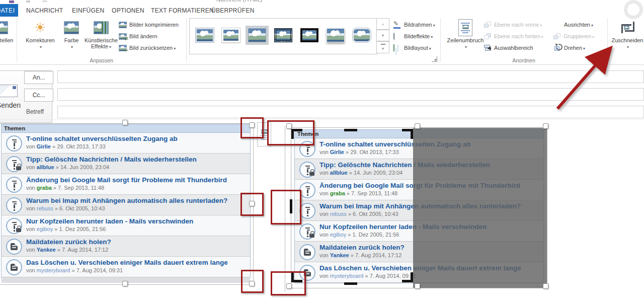 The width and height of the screenshot is (644, 302). Describe the element at coordinates (35, 112) in the screenshot. I see `subject-label: Betreff` at that location.